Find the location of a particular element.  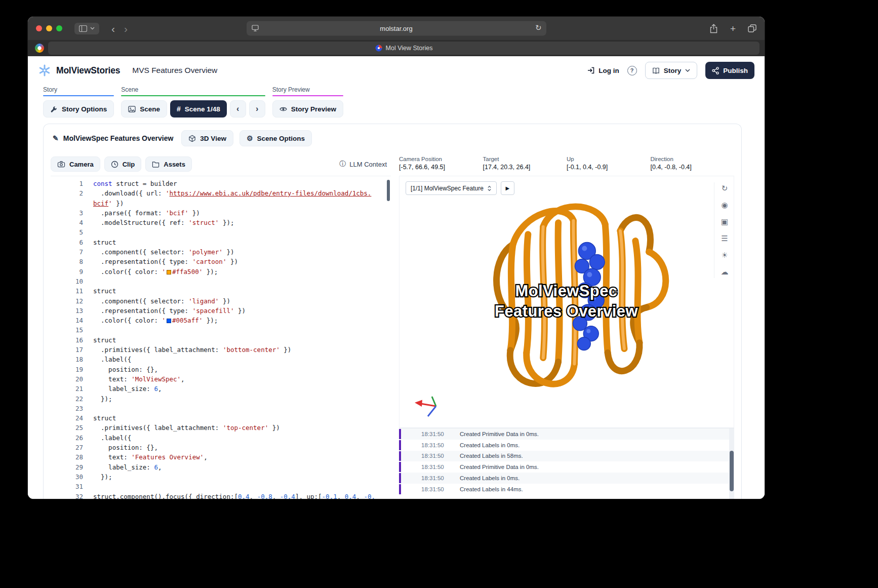

help-icon: ? is located at coordinates (632, 71).